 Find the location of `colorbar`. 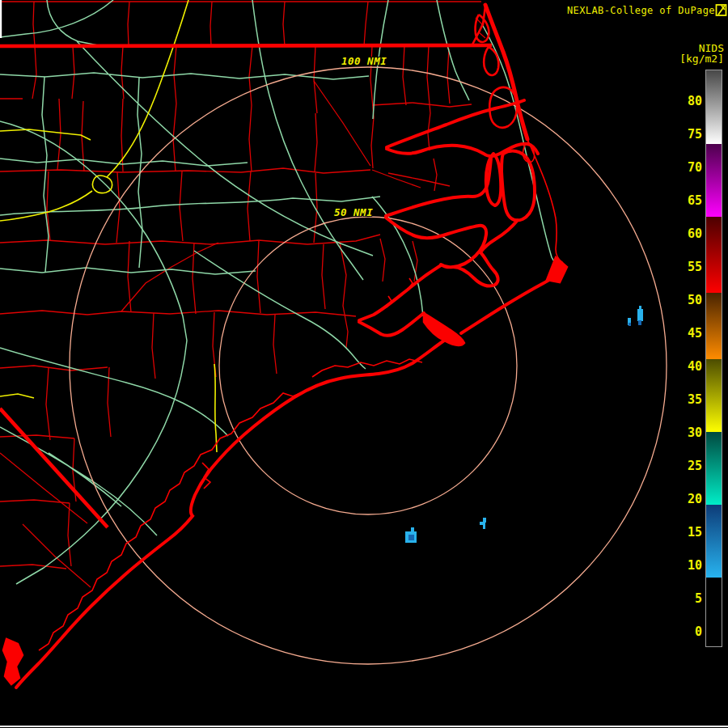

colorbar is located at coordinates (713, 358).